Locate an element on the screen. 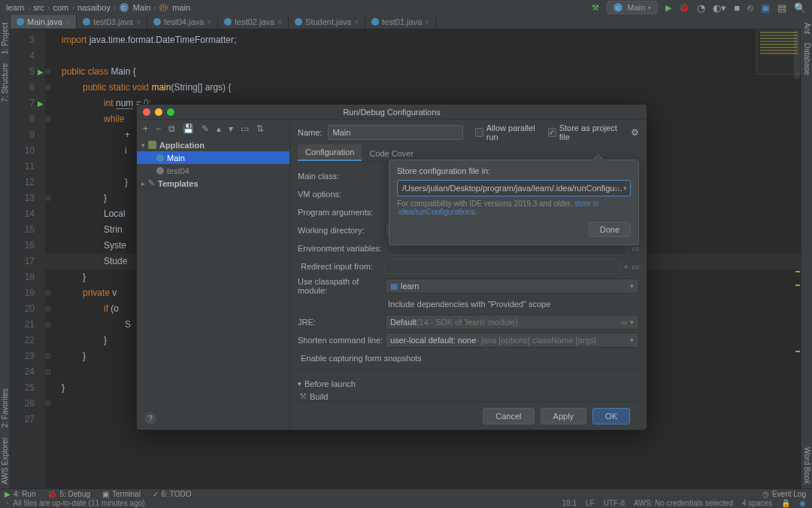 The image size is (812, 508). dialog-titlebar: Run/Debug Configurations is located at coordinates (392, 112).